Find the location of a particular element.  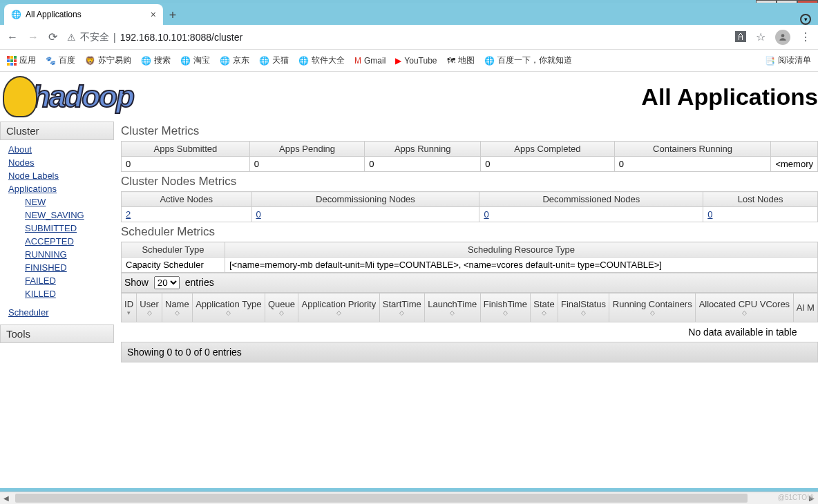

entries-select: 20 is located at coordinates (167, 283).